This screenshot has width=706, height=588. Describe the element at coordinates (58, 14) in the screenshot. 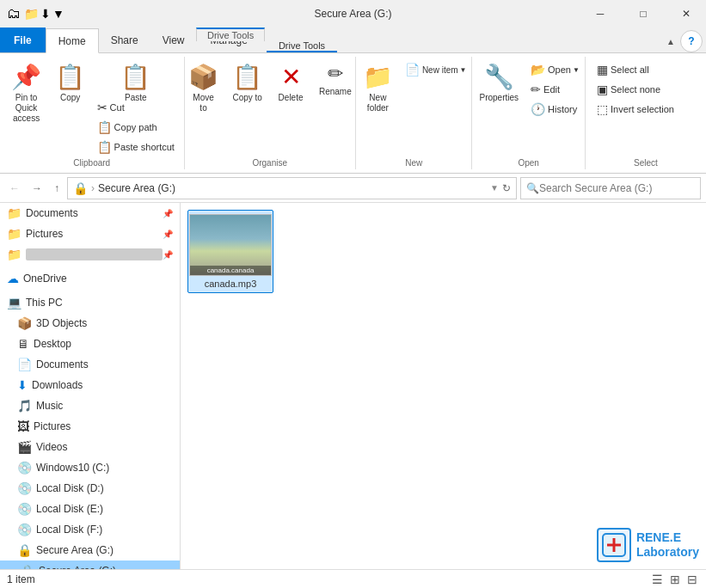

I see `quick-access-icon-3: ▼` at that location.